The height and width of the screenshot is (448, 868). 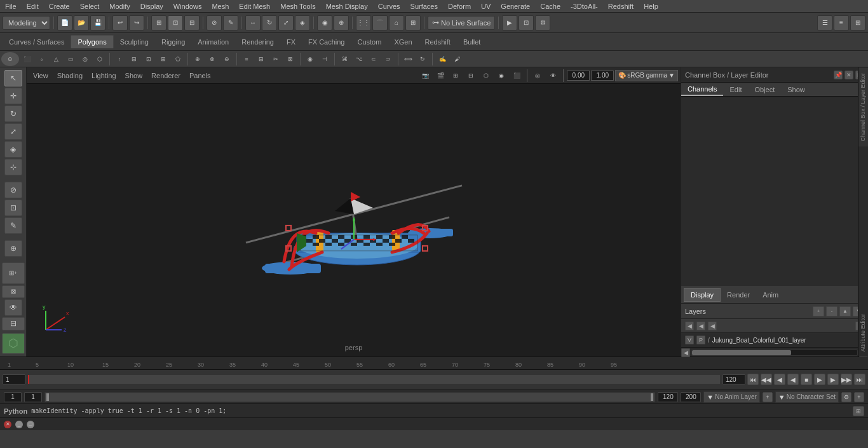 I want to click on ch-tab-show: Show, so click(x=796, y=90).